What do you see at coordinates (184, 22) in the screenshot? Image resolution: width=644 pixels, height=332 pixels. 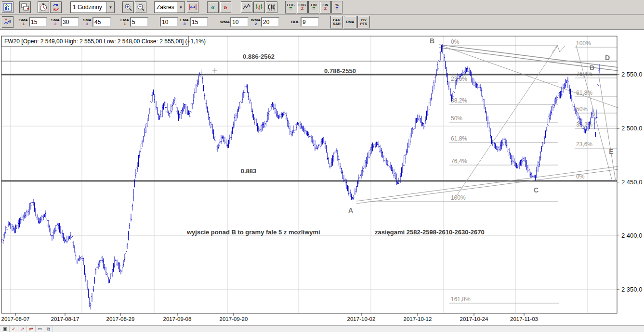 I see `indicator-label-ema3: EMA3` at bounding box center [184, 22].